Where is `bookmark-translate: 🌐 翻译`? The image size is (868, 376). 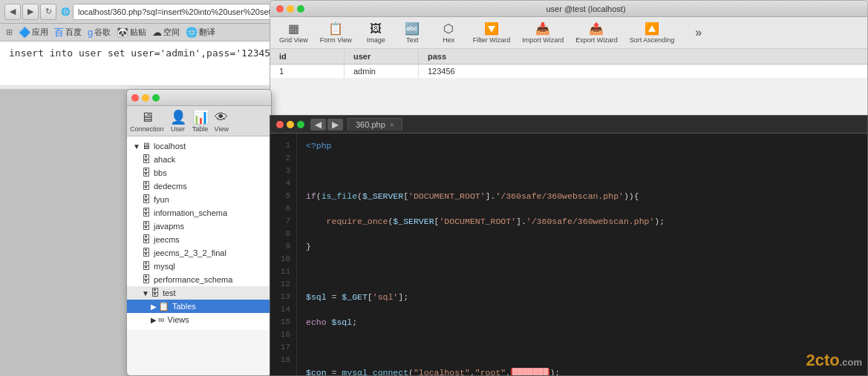 bookmark-translate: 🌐 翻译 is located at coordinates (200, 33).